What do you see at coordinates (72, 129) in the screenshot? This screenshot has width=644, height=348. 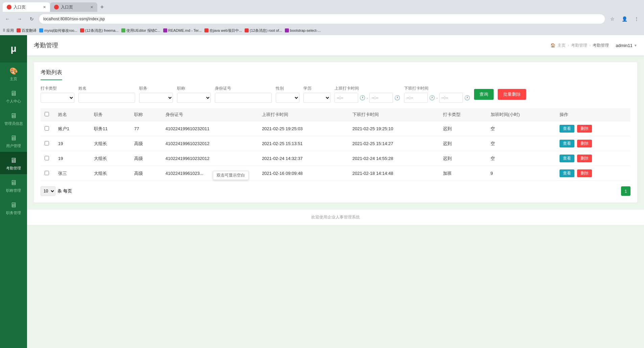 I see `cell-name-0: 账户1` at bounding box center [72, 129].